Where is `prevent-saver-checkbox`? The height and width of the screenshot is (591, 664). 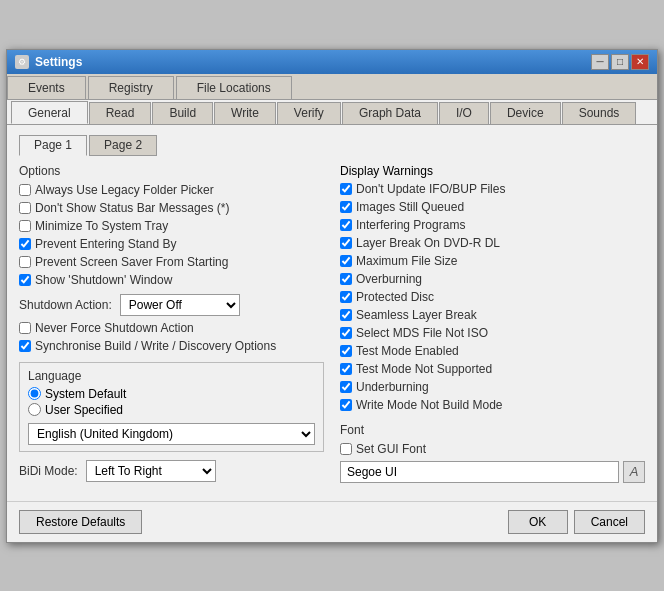
prevent-saver-checkbox is located at coordinates (25, 262).